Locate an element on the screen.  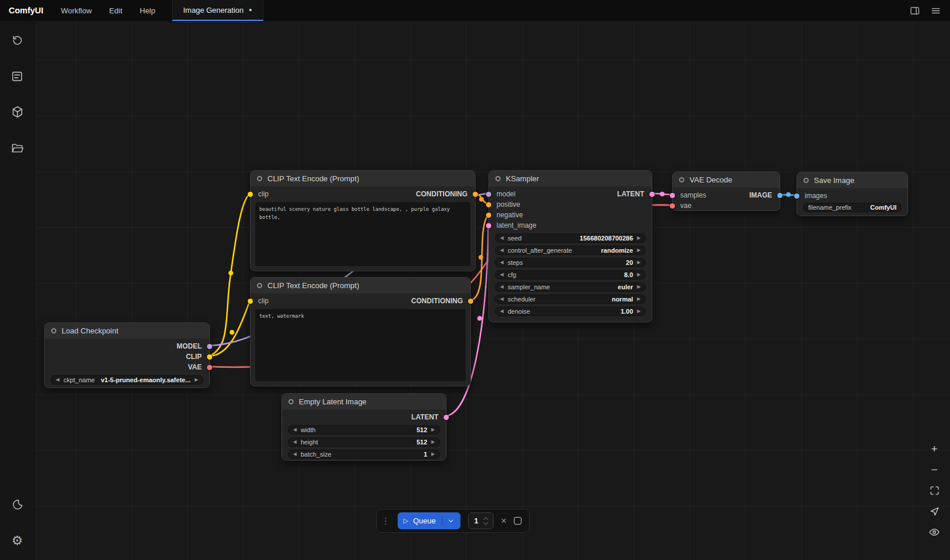
batch-count-input: 1 is located at coordinates (481, 520).